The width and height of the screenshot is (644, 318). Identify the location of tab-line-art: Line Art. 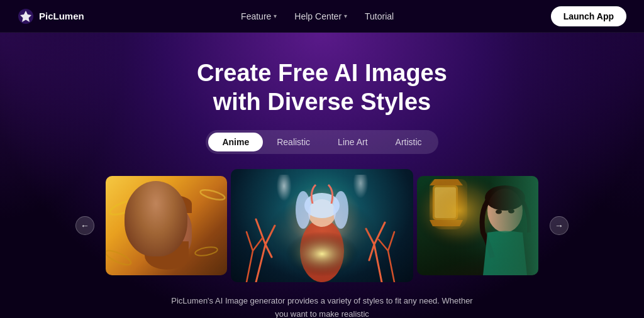
(352, 142).